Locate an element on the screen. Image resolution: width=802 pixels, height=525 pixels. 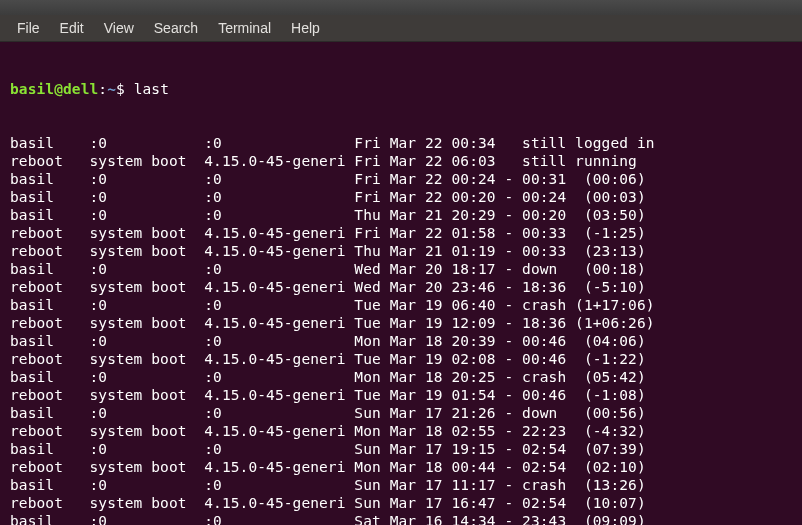
output-row: basil :0 :0 Thu Mar 21 20:29 - 00:20 (03… is located at coordinates (403, 215).